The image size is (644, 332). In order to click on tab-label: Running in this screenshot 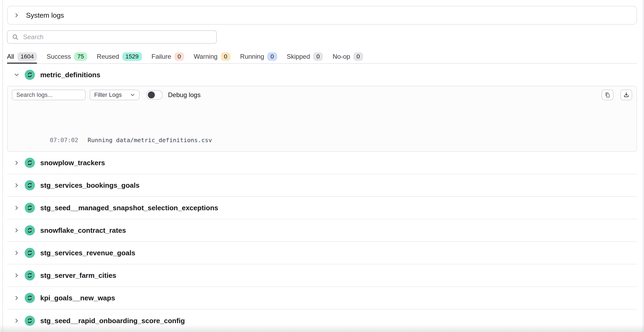, I will do `click(252, 57)`.